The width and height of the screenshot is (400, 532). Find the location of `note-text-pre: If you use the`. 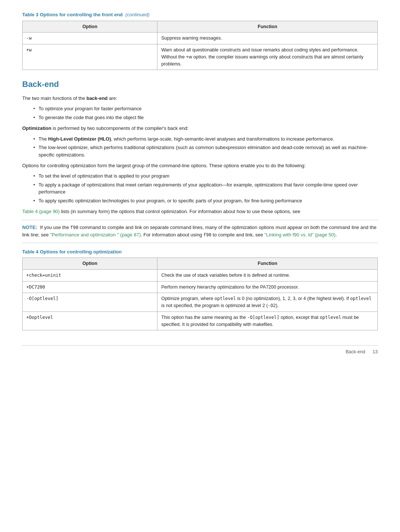

note-text-pre: If you use the is located at coordinates (54, 227).